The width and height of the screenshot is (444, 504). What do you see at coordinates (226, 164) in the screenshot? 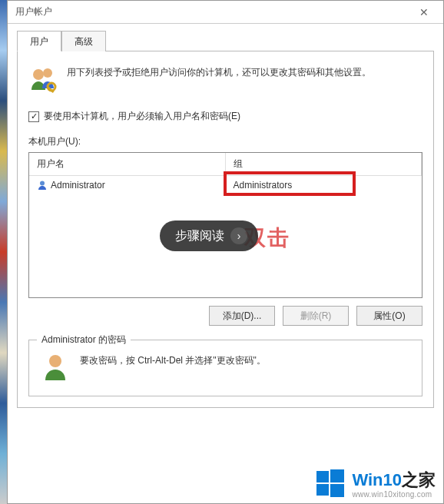
I see `list-header: 用户名 组` at bounding box center [226, 164].